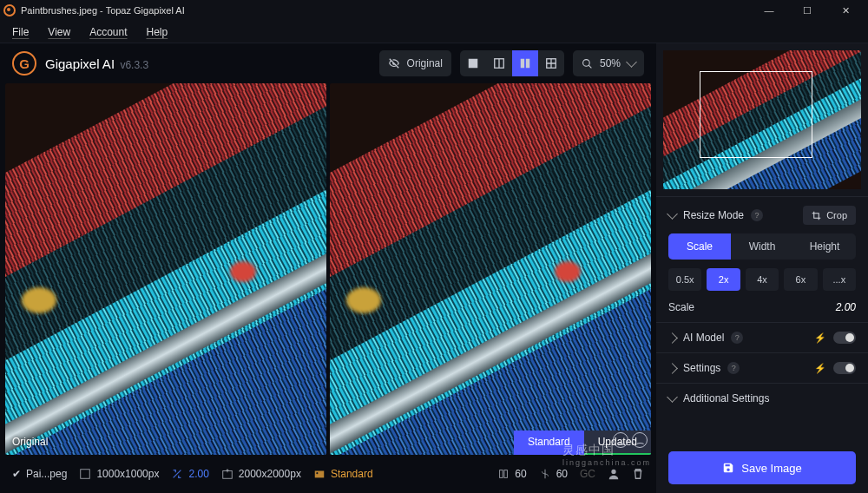  I want to click on window-title: Paintbrushes.jpeg - Topaz Gigapixel AI, so click(385, 10).